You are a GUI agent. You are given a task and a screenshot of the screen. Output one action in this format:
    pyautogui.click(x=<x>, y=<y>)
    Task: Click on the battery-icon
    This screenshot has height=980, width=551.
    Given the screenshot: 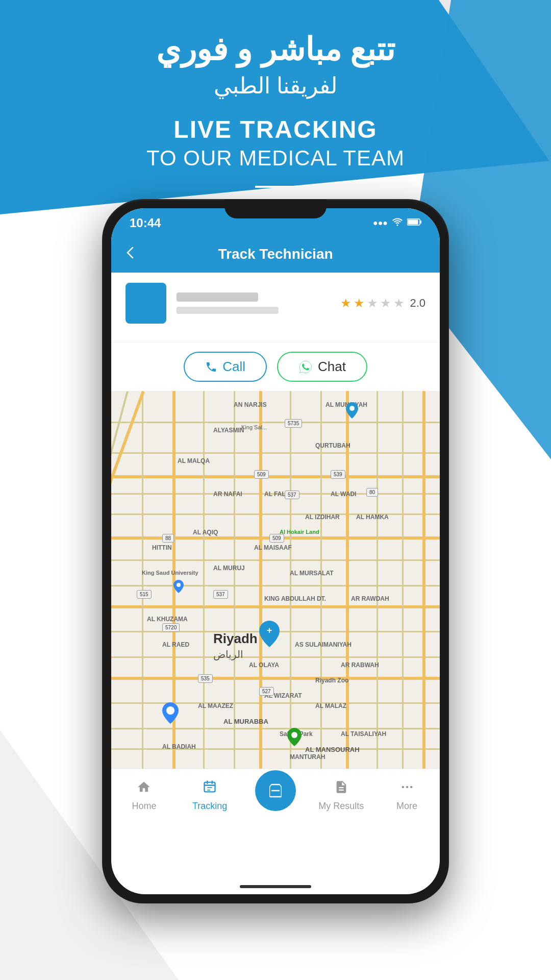 What is the action you would take?
    pyautogui.click(x=414, y=223)
    